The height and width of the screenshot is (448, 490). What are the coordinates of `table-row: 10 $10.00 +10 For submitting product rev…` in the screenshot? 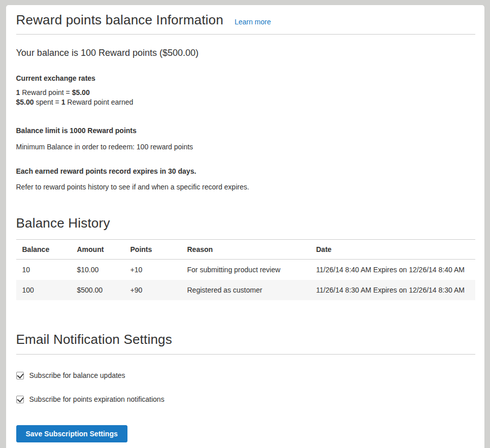 It's located at (246, 270).